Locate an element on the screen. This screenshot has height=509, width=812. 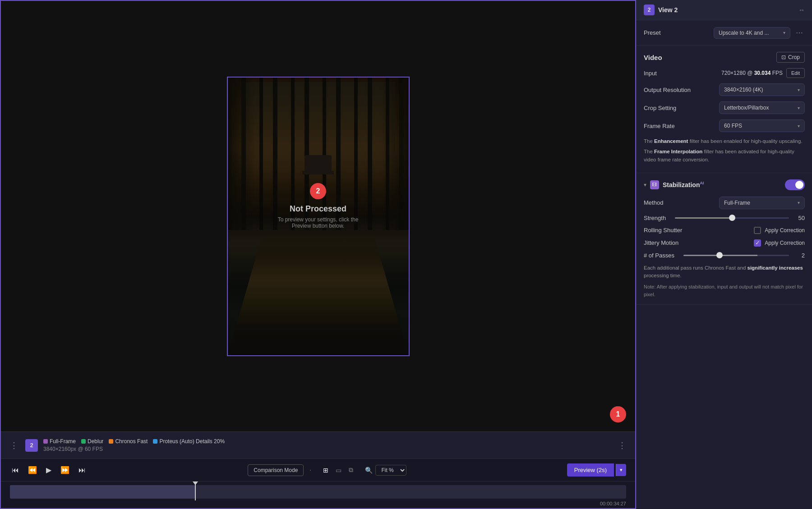
track-options-left: ⋮ is located at coordinates (14, 445).